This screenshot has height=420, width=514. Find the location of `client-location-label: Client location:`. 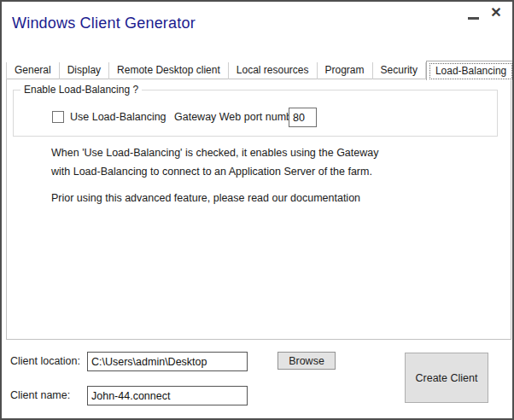

client-location-label: Client location: is located at coordinates (45, 361).